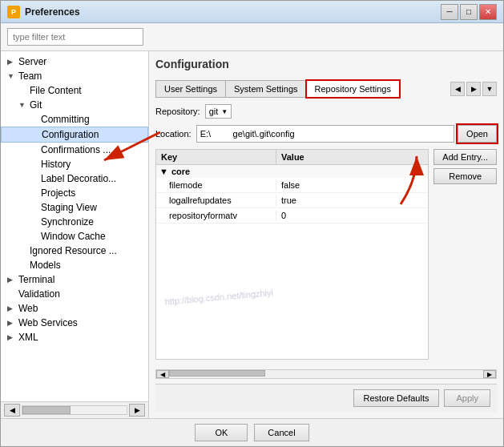 This screenshot has height=447, width=504. Describe the element at coordinates (13, 76) in the screenshot. I see `team-arrow` at that location.